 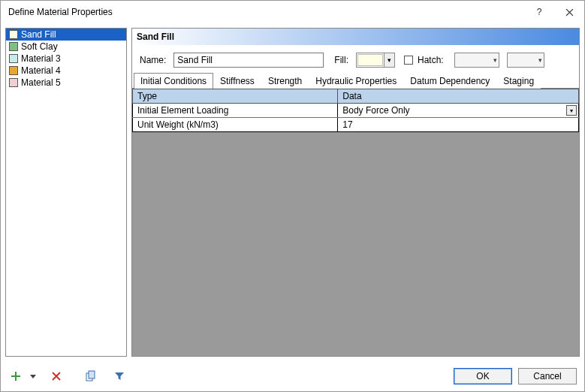 I want to click on help-button: ?, so click(x=539, y=12).